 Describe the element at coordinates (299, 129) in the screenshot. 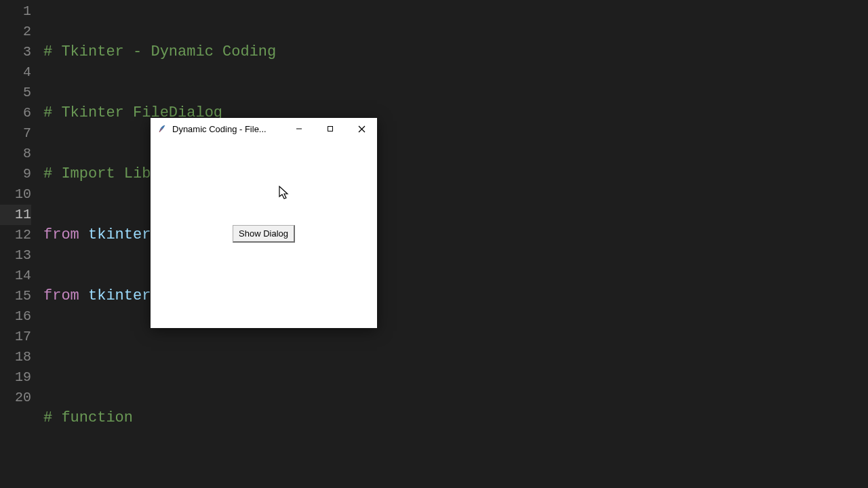

I see `minimize-button` at that location.